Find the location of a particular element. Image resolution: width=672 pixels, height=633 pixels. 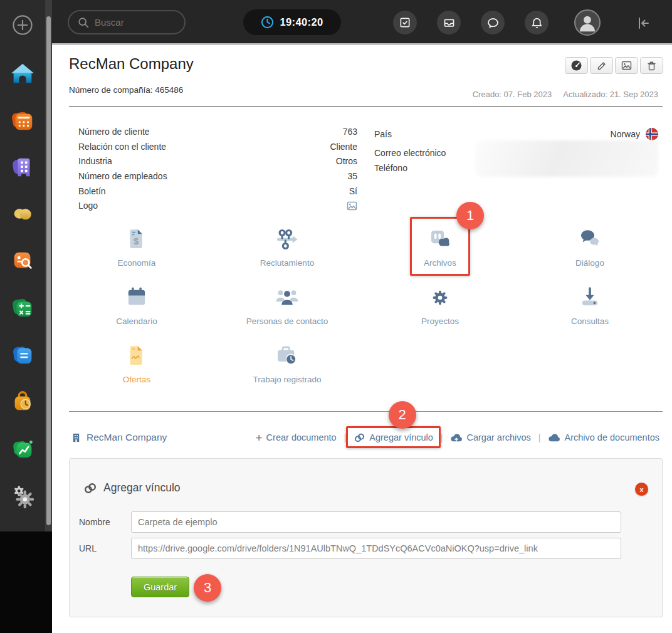

company-number: Número de compañía: 465486 is located at coordinates (126, 90).